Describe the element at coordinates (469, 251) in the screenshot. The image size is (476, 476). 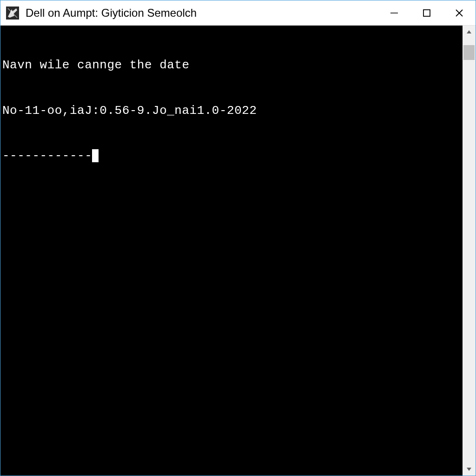
I see `vertical-scrollbar` at that location.